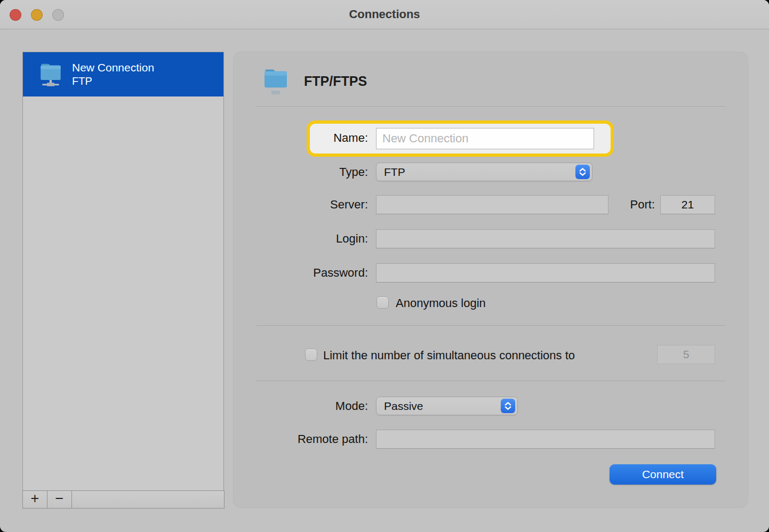  Describe the element at coordinates (688, 205) in the screenshot. I see `port-input` at that location.